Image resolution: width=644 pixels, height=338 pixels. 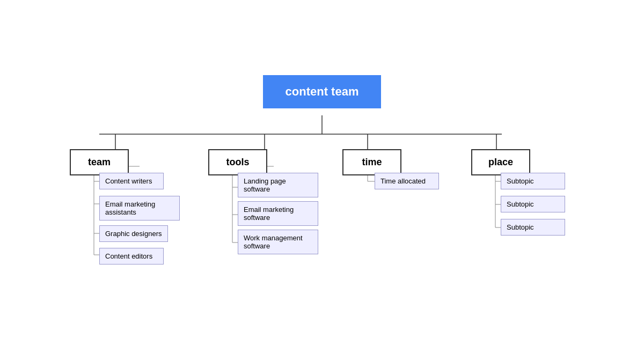 I want to click on email-software-label: Email marketing software, so click(x=268, y=214).